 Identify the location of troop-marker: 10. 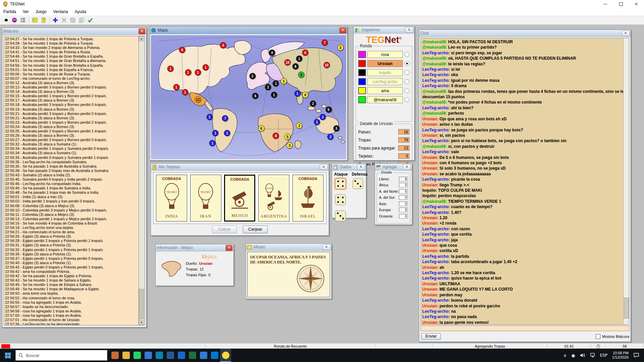
(288, 62).